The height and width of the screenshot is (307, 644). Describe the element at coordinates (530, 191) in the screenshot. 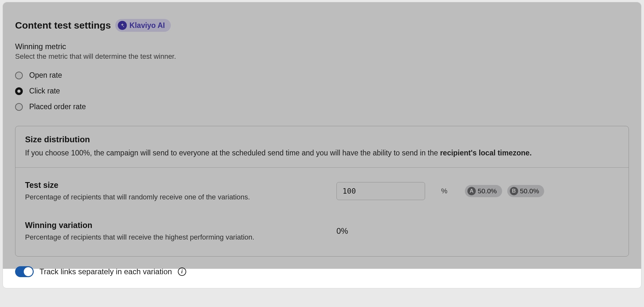

I see `variation-b-pct: 50.0%` at that location.